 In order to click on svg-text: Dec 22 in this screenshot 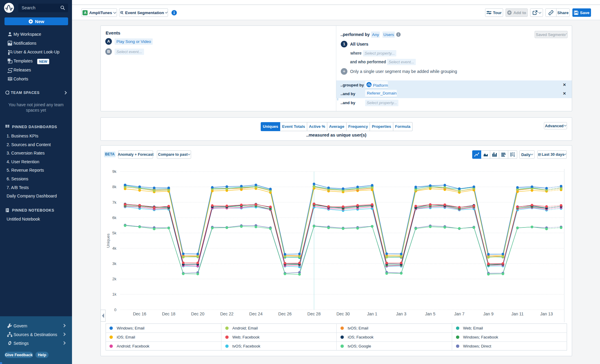, I will do `click(227, 314)`.